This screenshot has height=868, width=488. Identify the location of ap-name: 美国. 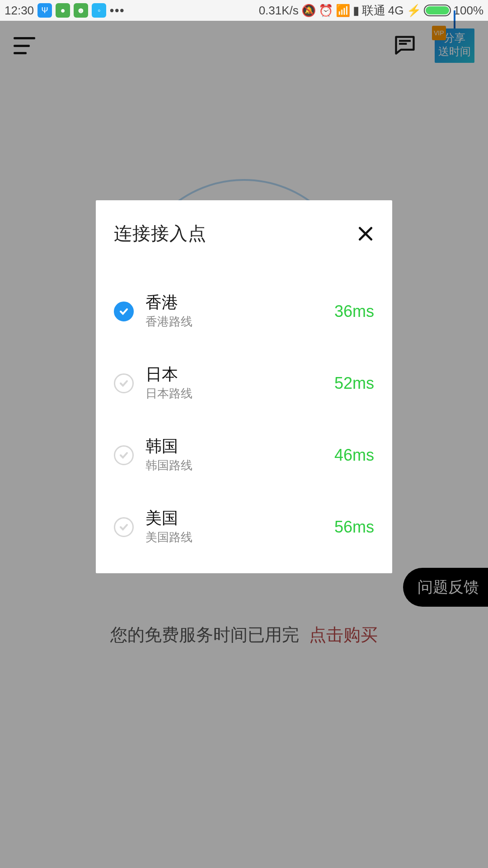
(240, 518).